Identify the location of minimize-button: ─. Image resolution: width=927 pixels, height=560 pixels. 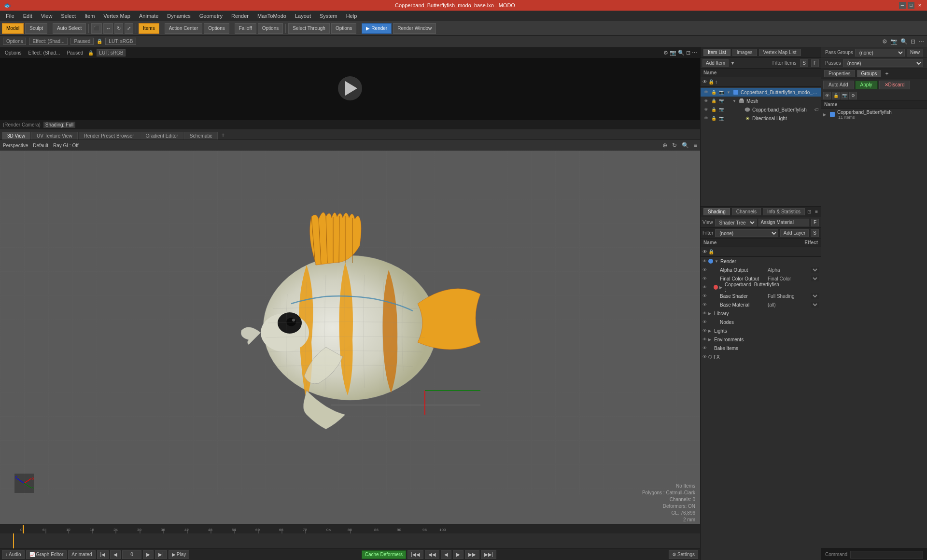
(902, 5).